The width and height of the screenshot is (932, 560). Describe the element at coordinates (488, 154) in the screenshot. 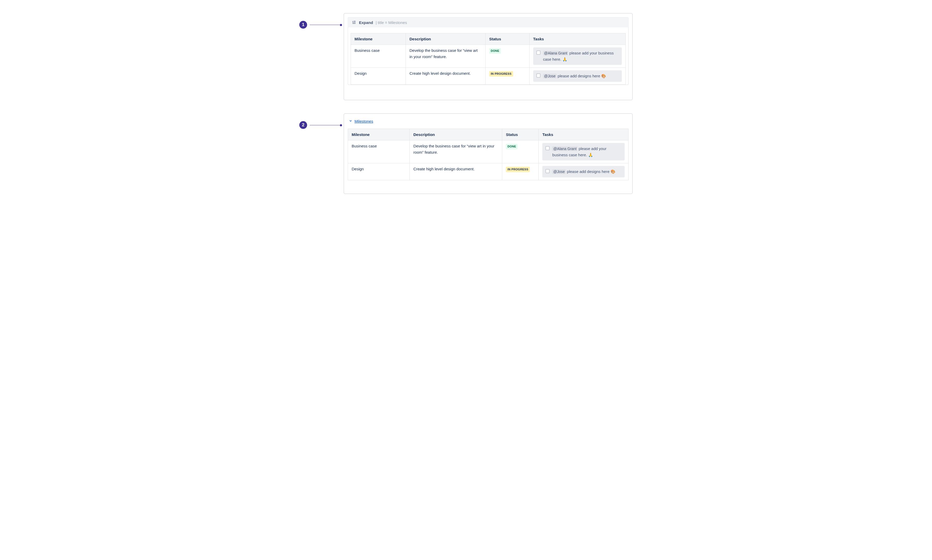

I see `rendered-panel-2: Milestones Milestone Description Status …` at that location.